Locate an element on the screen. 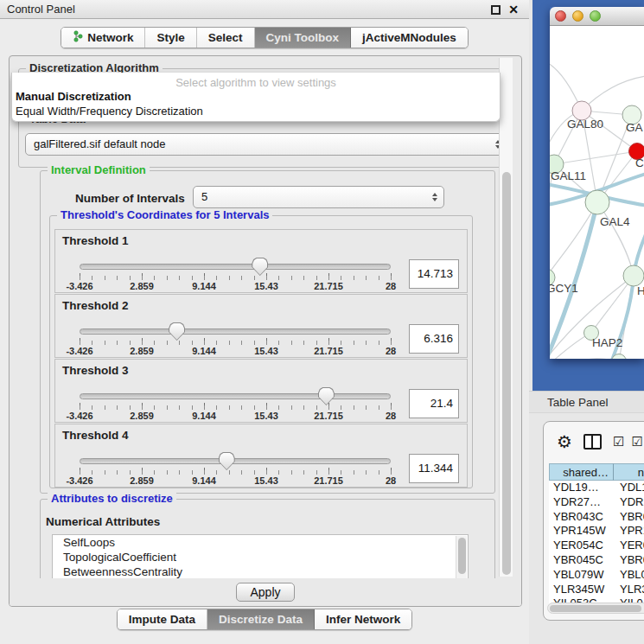  column-header-name: na is located at coordinates (629, 472).